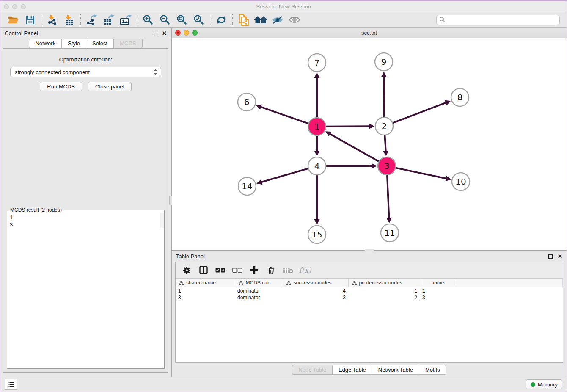 This screenshot has width=567, height=392. Describe the element at coordinates (11, 384) in the screenshot. I see `task-history-button` at that location.